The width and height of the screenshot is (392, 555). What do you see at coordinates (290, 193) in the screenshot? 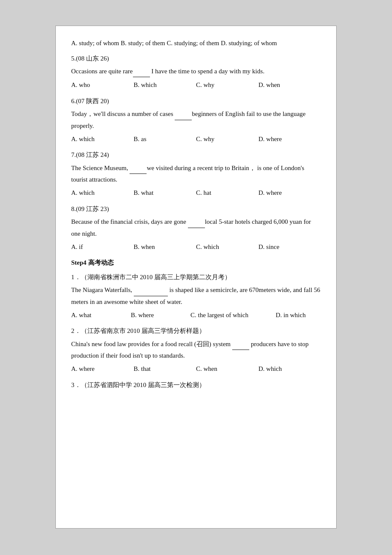
I see `q7-option-d: D. where` at bounding box center [290, 193].